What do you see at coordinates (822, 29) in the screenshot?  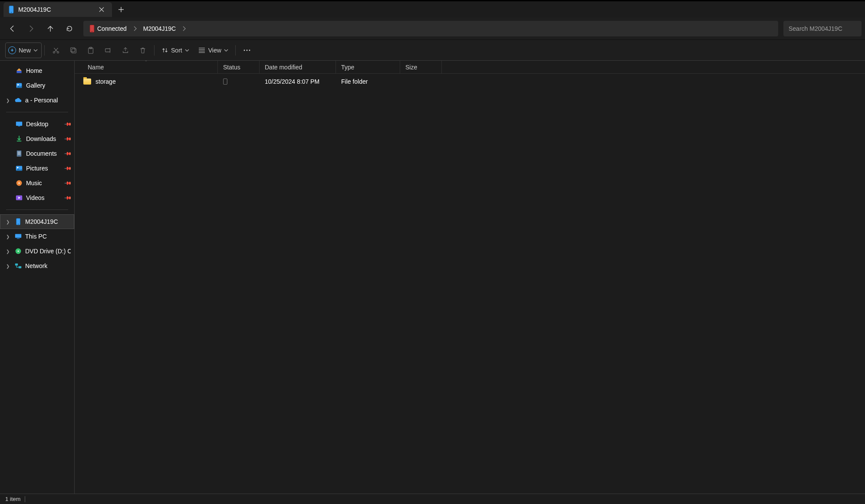 I see `search-input` at bounding box center [822, 29].